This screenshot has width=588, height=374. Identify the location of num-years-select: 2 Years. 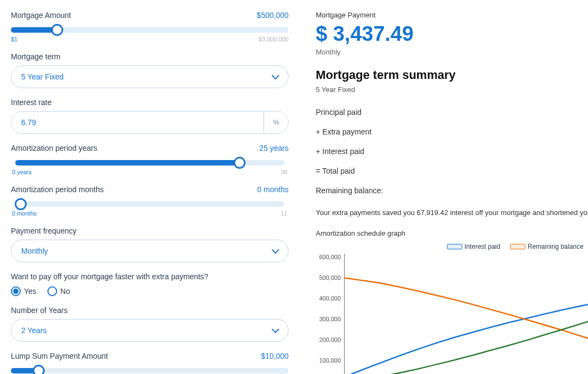
(150, 330).